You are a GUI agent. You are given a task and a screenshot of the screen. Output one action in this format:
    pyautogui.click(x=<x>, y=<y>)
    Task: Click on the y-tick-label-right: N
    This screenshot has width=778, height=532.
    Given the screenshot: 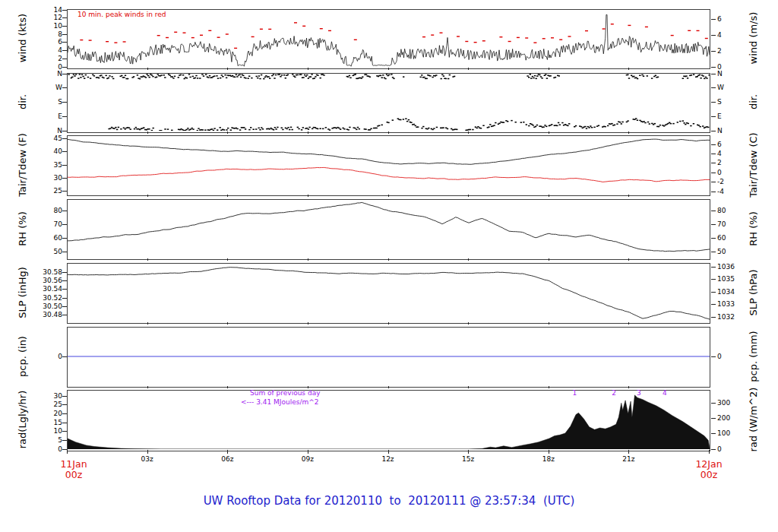 What is the action you would take?
    pyautogui.click(x=744, y=131)
    